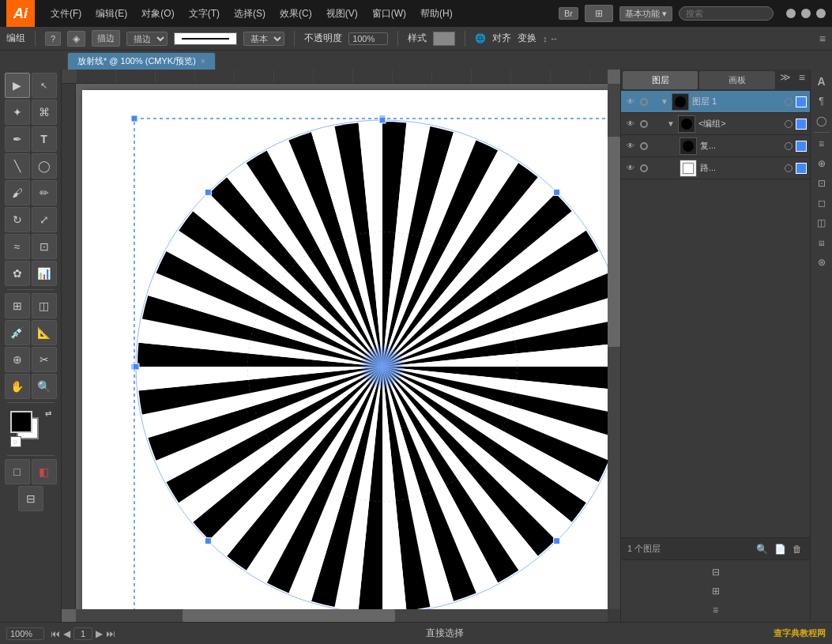 This screenshot has width=832, height=644. I want to click on screen-mode-btn: ⊟, so click(31, 499).